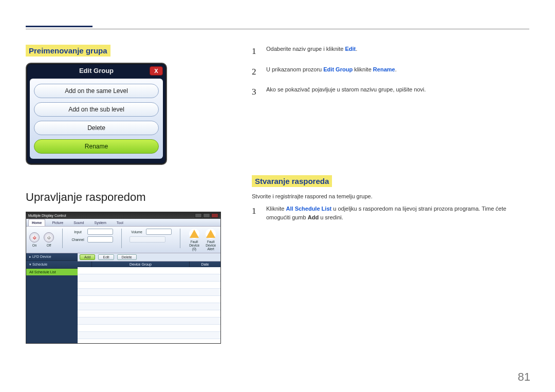 This screenshot has height=392, width=555. I want to click on section-intro: Stvorite i registrirajte raspored na tem…, so click(391, 196).